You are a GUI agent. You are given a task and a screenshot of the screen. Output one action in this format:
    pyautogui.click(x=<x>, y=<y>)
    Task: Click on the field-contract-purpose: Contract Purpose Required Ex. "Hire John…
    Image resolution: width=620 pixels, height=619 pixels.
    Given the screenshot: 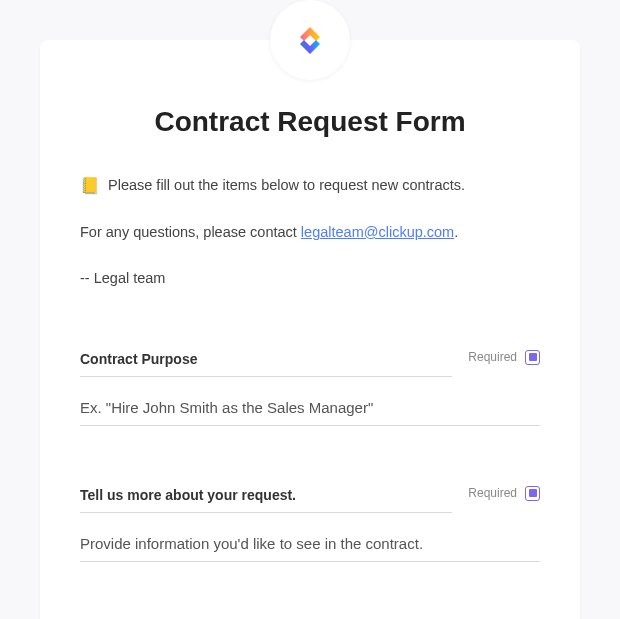 What is the action you would take?
    pyautogui.click(x=310, y=388)
    